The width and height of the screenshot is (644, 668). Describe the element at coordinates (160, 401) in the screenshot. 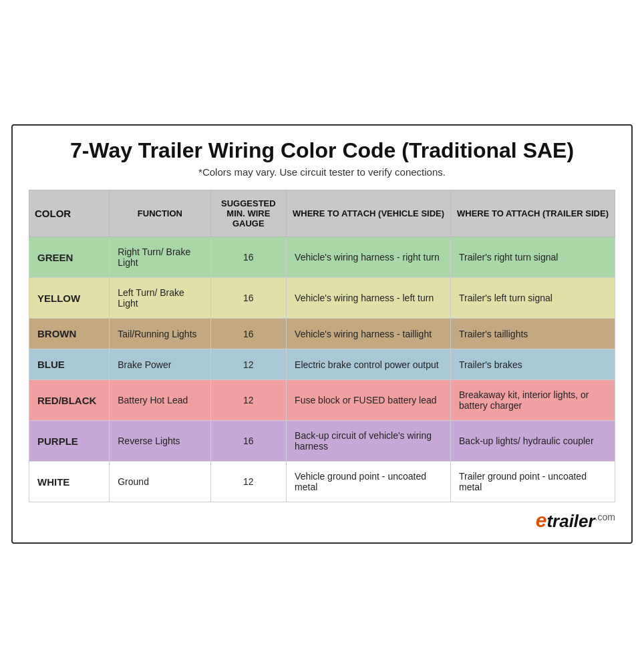

I see `cell-function: Battery Hot Lead` at that location.